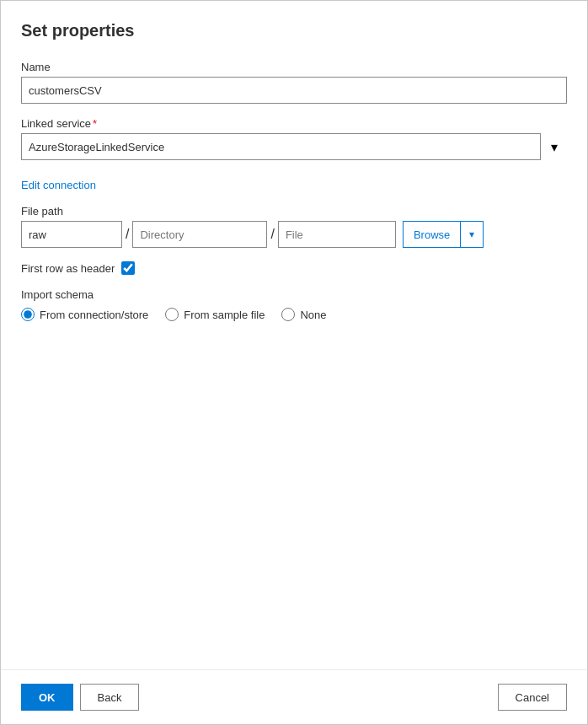  What do you see at coordinates (59, 185) in the screenshot?
I see `edit-connection-link: Edit connection` at bounding box center [59, 185].